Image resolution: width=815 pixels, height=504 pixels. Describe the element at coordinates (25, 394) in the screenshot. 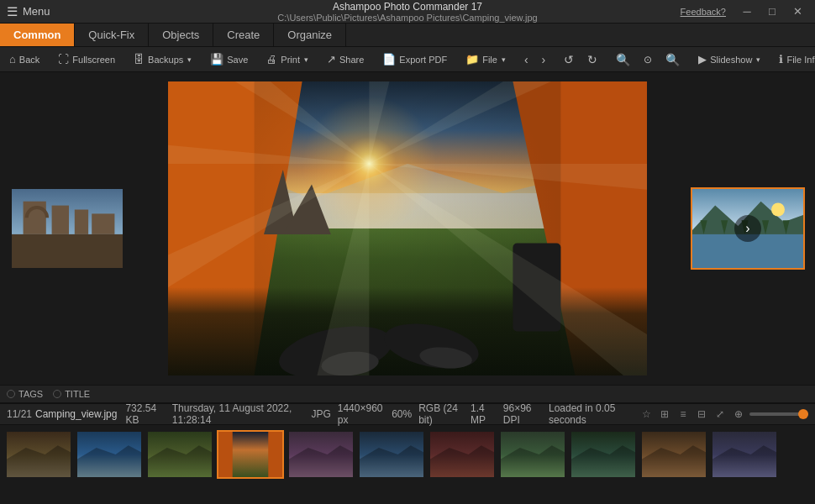

I see `tags-toggle: TAGS` at that location.